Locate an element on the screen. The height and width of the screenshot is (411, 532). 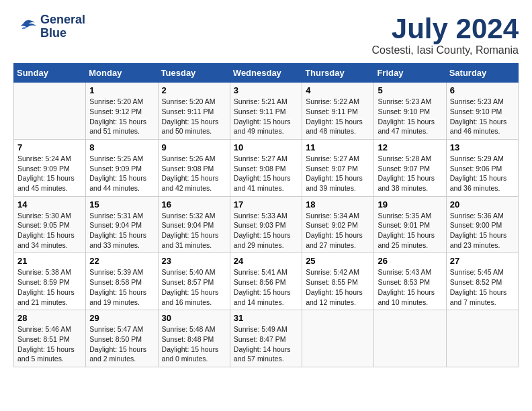
day-info: Sunrise: 5:41 AM Sunset: 8:56 PM Dayligh… is located at coordinates (266, 287).